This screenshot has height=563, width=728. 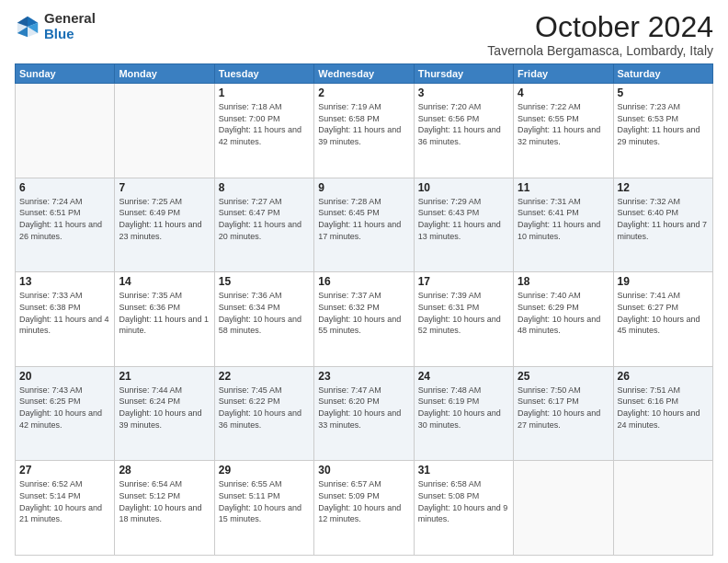 What do you see at coordinates (563, 188) in the screenshot?
I see `day-number: 11` at bounding box center [563, 188].